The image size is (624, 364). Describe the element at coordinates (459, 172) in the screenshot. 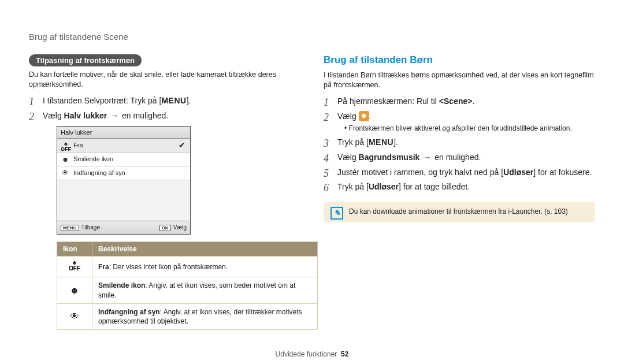

I see `step-5: Justér motivet i rammen, og tryk halvt n…` at that location.